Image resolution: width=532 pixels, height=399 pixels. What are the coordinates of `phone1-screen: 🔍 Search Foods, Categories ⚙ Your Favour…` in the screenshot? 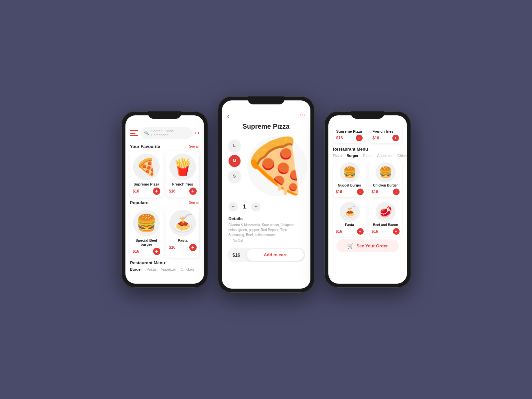 It's located at (165, 200).